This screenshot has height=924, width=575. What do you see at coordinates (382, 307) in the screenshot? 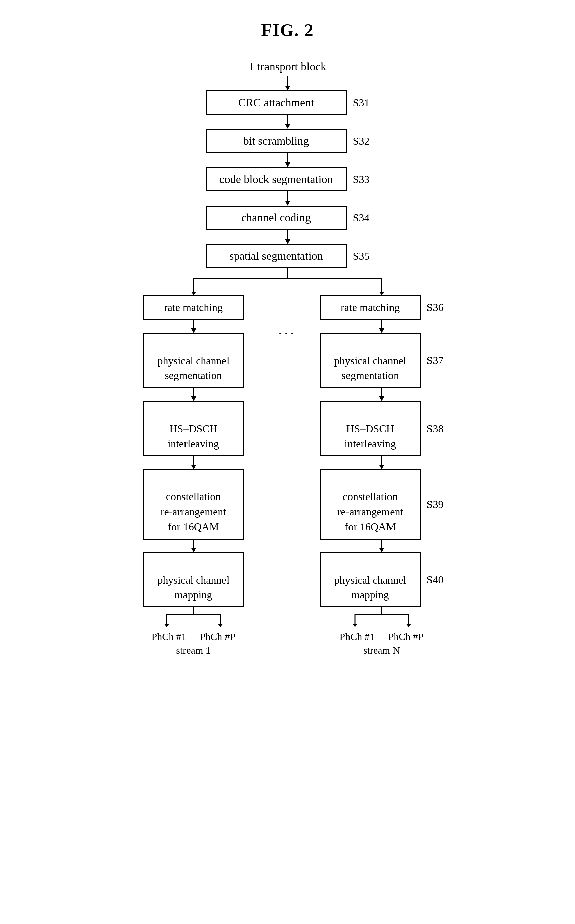
I see `box-row-right-rate: rate matching S36` at bounding box center [382, 307].